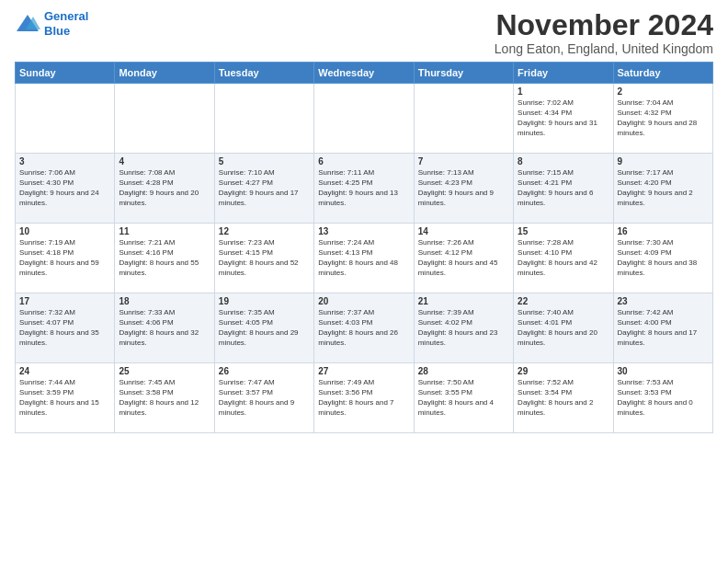  What do you see at coordinates (663, 189) in the screenshot?
I see `calendar-cell: 9Sunrise: 7:17 AM Sunset: 4:20 PM Daylig…` at bounding box center [663, 189].